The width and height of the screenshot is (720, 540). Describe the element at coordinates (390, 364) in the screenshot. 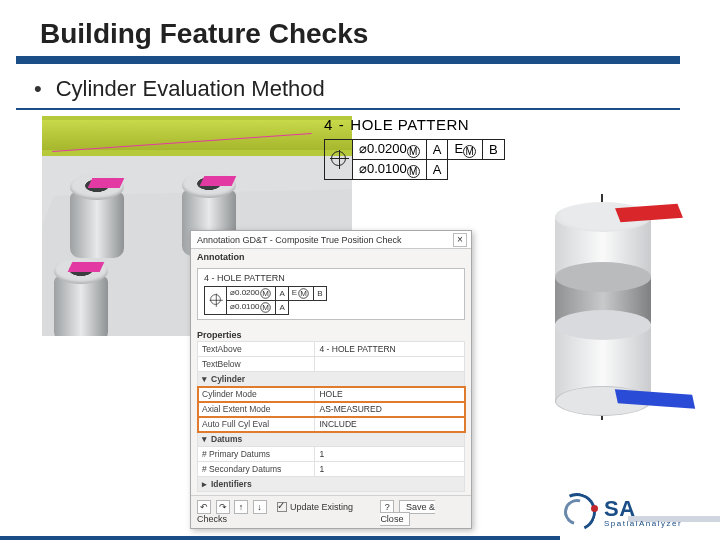

I see `prop-val` at that location.